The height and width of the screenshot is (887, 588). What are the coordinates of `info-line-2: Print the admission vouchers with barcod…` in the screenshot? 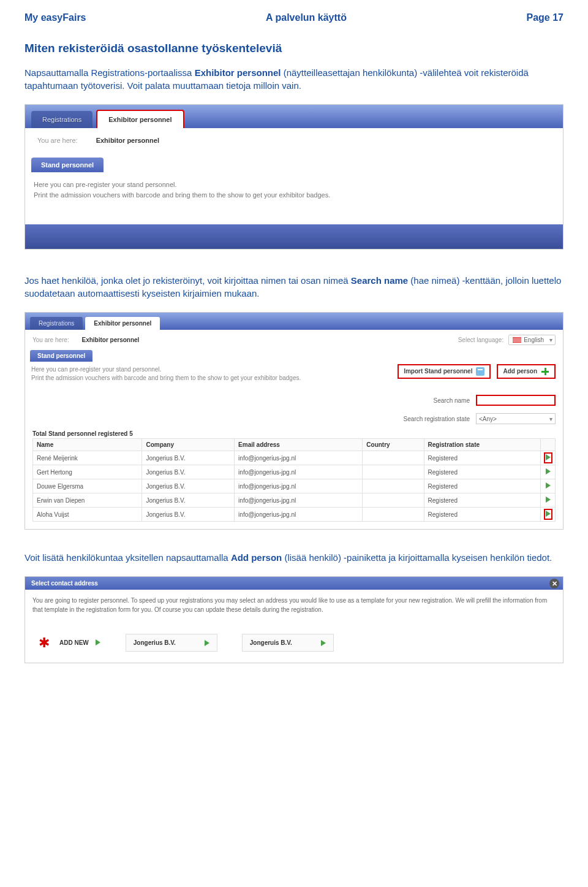 It's located at (294, 195).